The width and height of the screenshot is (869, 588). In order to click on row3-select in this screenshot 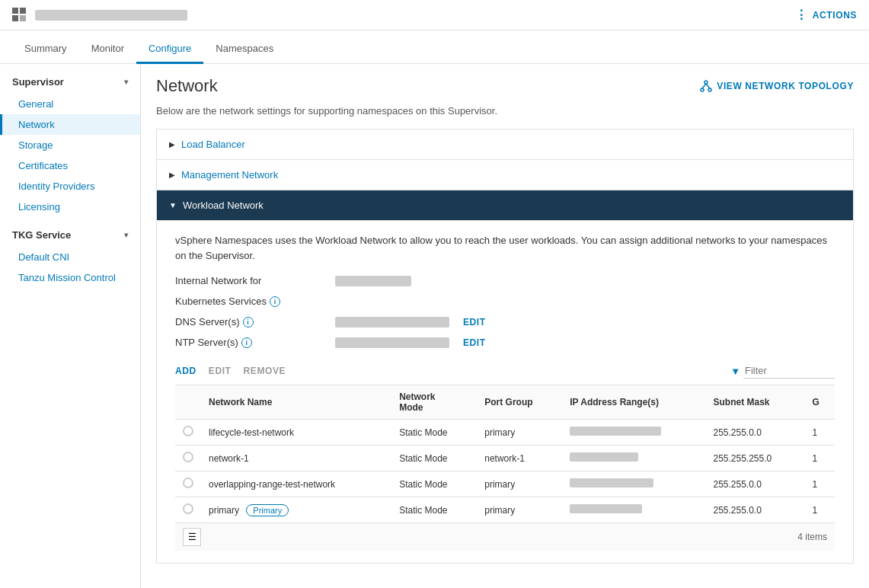, I will do `click(188, 484)`.